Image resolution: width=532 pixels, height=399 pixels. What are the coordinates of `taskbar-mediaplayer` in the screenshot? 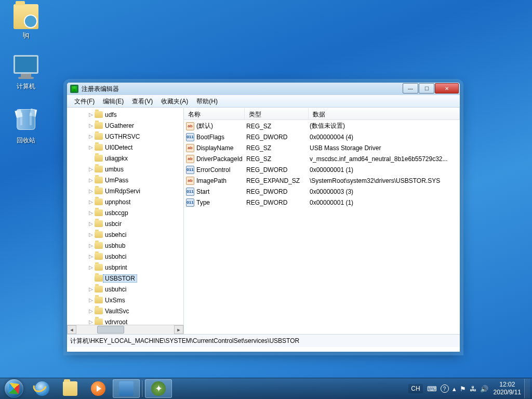 It's located at (98, 389).